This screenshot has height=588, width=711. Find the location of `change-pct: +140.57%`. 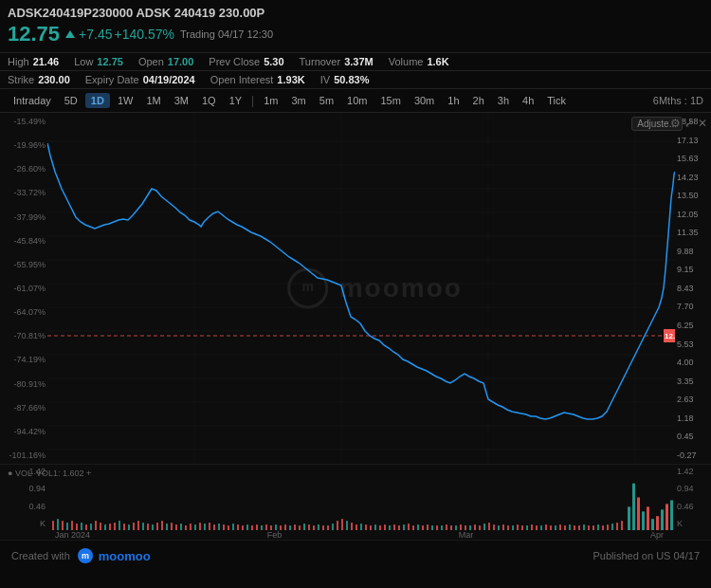

change-pct: +140.57% is located at coordinates (144, 34).